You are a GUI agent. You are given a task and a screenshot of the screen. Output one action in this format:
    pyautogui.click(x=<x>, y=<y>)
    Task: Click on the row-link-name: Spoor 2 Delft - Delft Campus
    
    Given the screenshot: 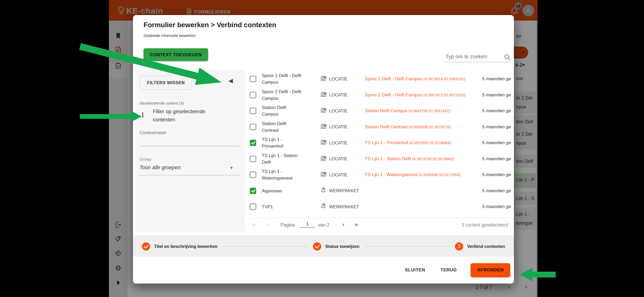 What is the action you would take?
    pyautogui.click(x=393, y=95)
    